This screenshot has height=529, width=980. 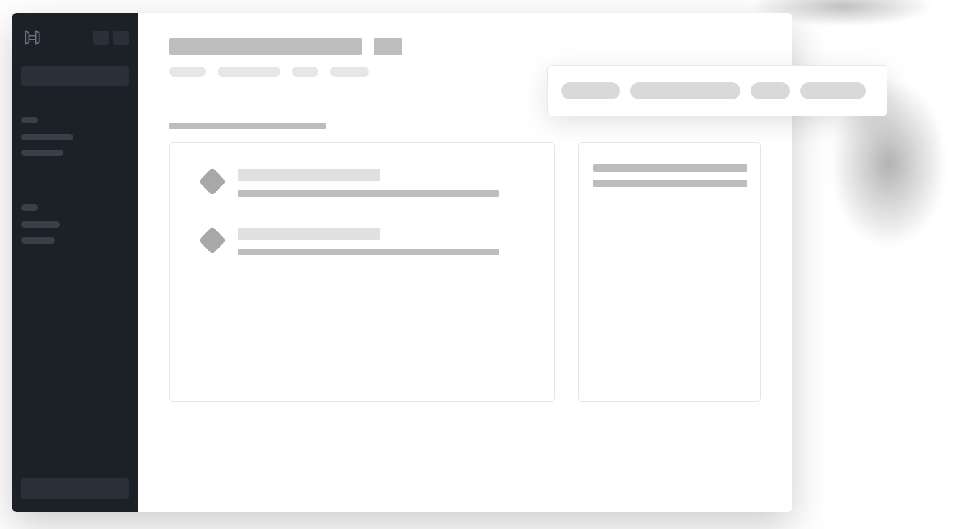 What do you see at coordinates (248, 126) in the screenshot?
I see `section-heading` at bounding box center [248, 126].